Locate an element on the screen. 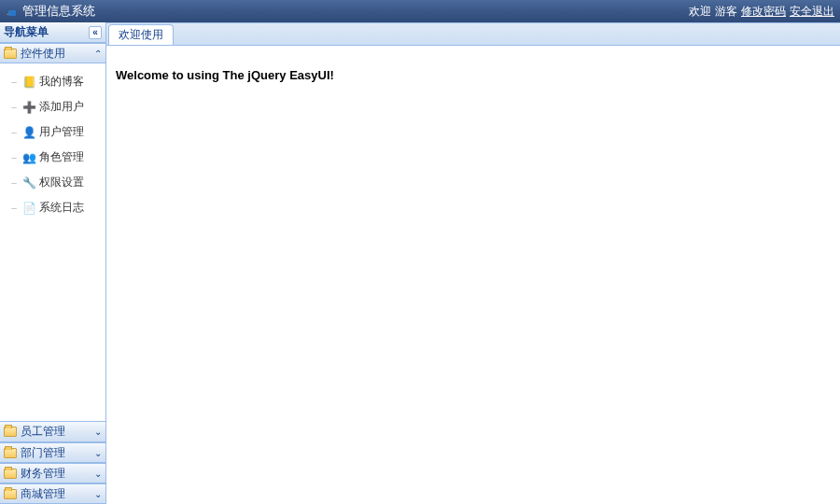 This screenshot has height=504, width=840. sidebar: 导航菜单 « 控件使用 ⌃ – 📒 我的博客 – ➕ 添加用户 – is located at coordinates (53, 263).